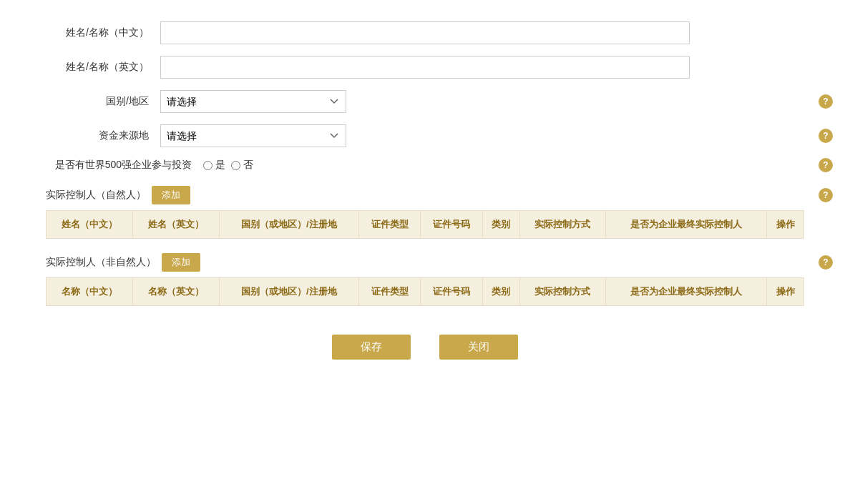  What do you see at coordinates (425, 136) in the screenshot?
I see `fund-source-row: 资金来源地 请选择 ?` at bounding box center [425, 136].